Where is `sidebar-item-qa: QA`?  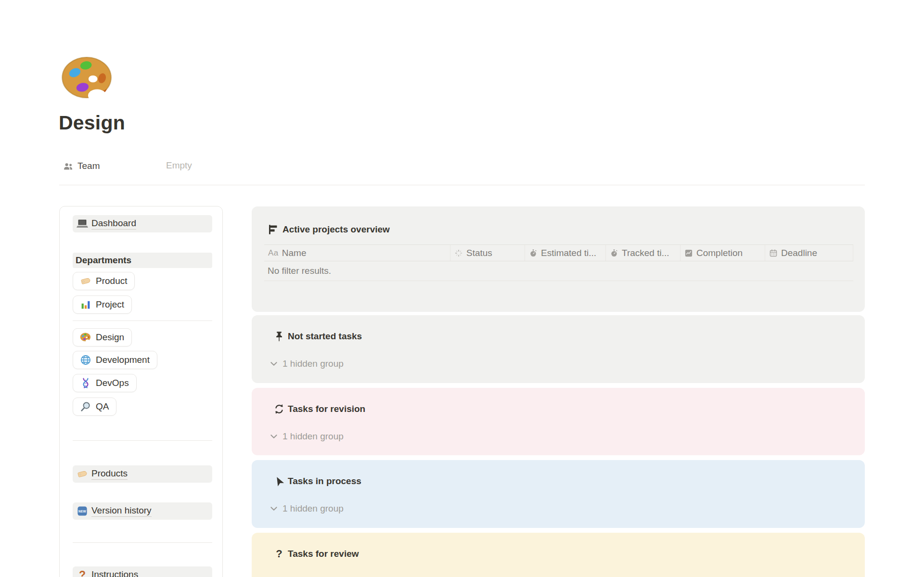
sidebar-item-qa: QA is located at coordinates (94, 407).